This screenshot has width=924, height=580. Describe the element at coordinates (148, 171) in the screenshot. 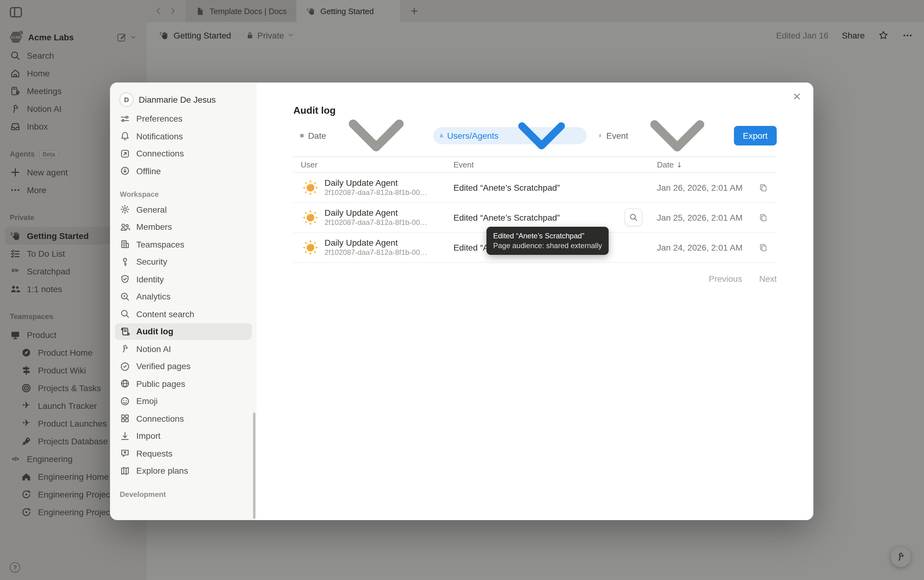

I see `settings-nav-label: Offline` at that location.